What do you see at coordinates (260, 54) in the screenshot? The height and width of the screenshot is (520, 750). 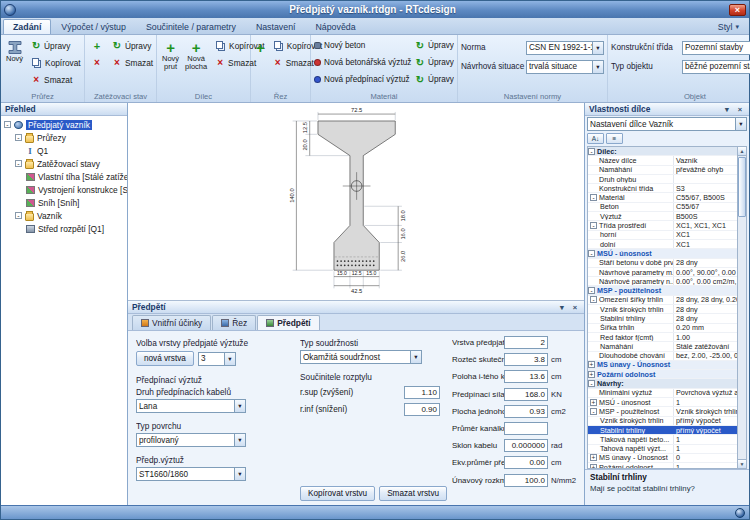 I see `new-section-cut-button: +` at bounding box center [260, 54].